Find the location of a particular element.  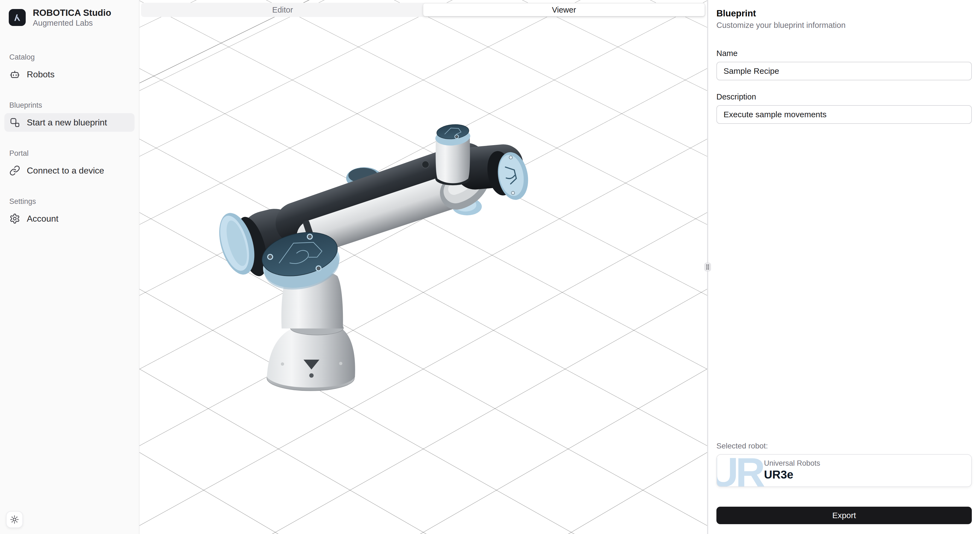

app-title: ROBOTICA Studio is located at coordinates (72, 13).